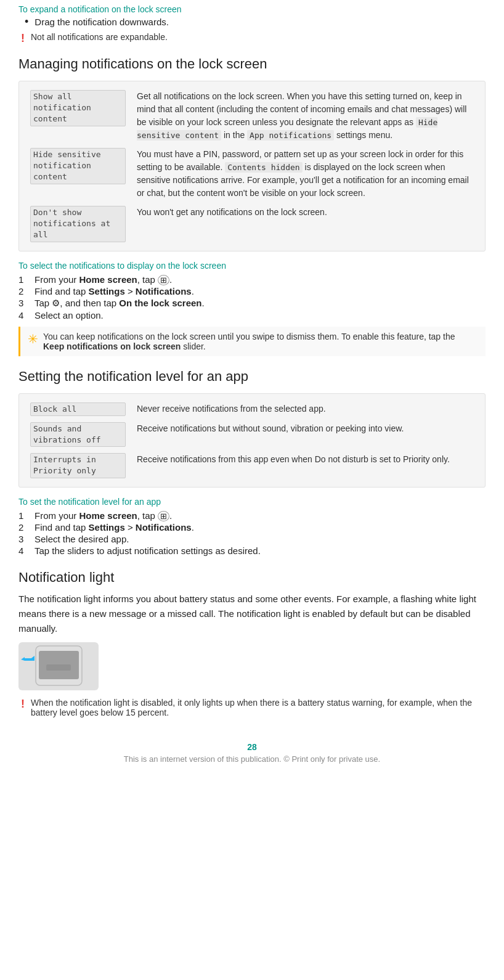 This screenshot has height=980, width=504. I want to click on level-label-1: Block all, so click(78, 409).